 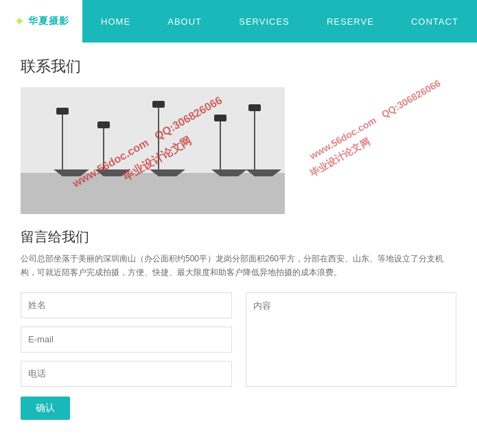 What do you see at coordinates (41, 21) in the screenshot?
I see `logo: ✦ 华夏摄影` at bounding box center [41, 21].